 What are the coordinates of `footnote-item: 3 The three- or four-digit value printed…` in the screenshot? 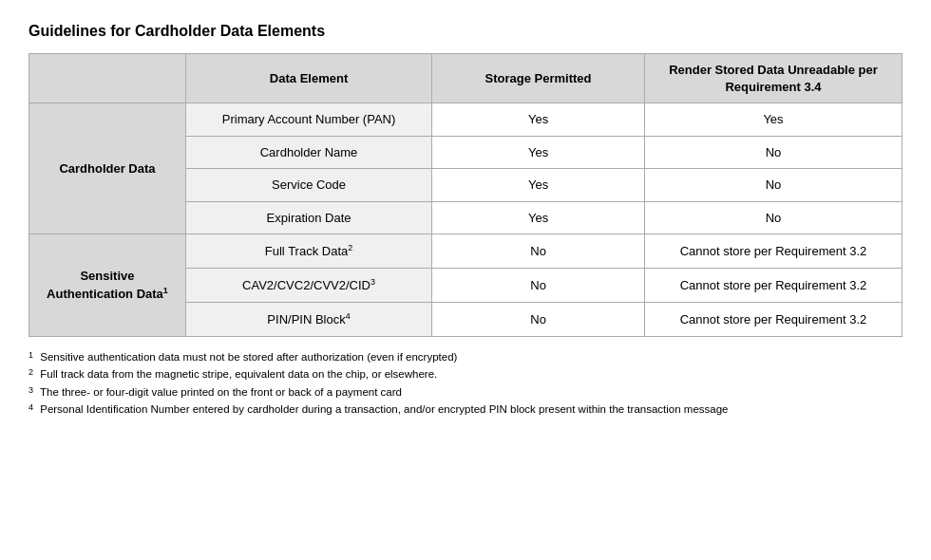 It's located at (466, 392).